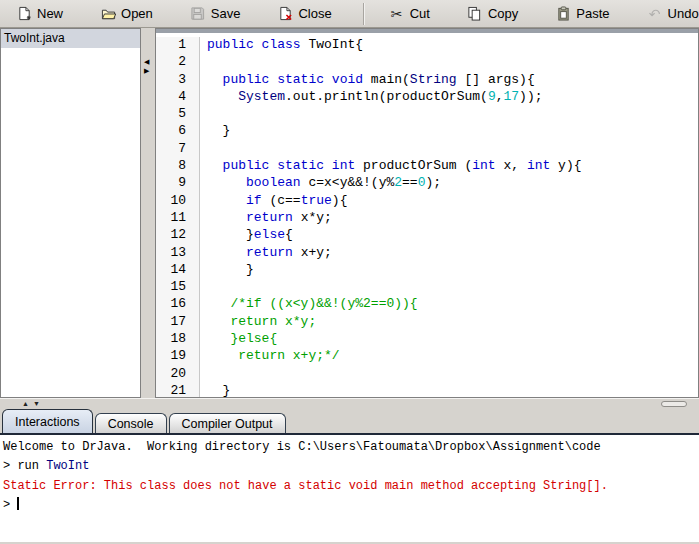  I want to click on new-button: New, so click(40, 14).